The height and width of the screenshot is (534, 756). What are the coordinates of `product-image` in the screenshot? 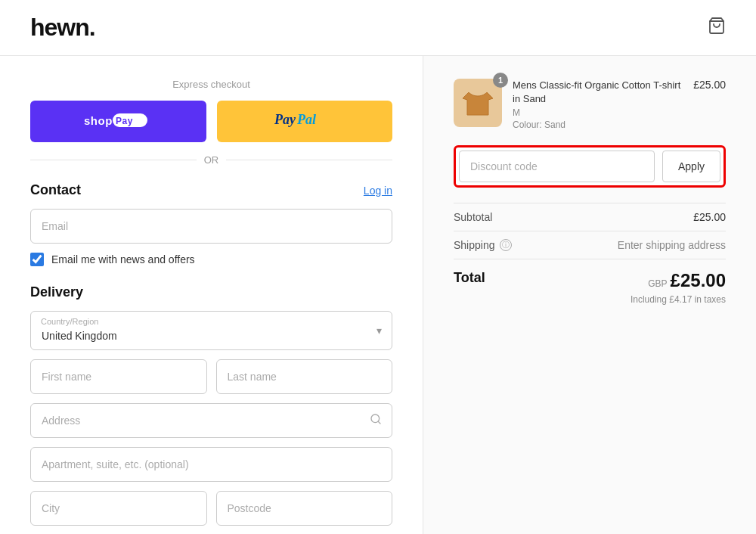 It's located at (478, 103).